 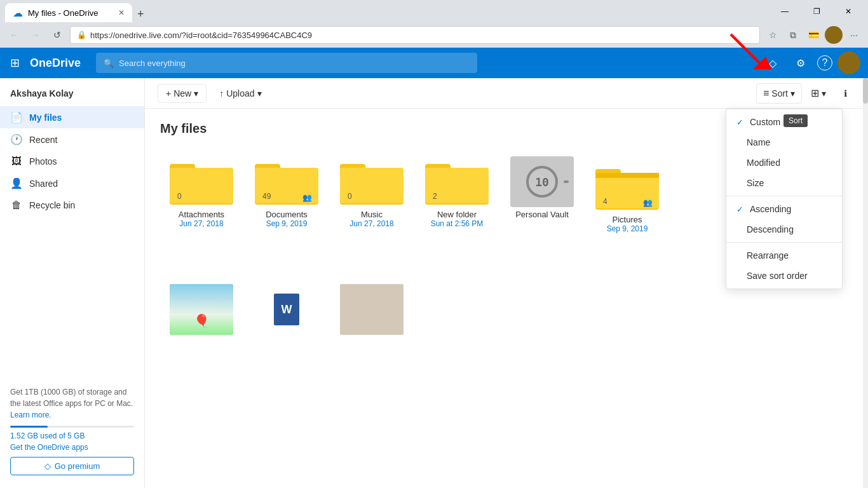 What do you see at coordinates (779, 93) in the screenshot?
I see `sort-button: ≡ Sort ▾` at bounding box center [779, 93].